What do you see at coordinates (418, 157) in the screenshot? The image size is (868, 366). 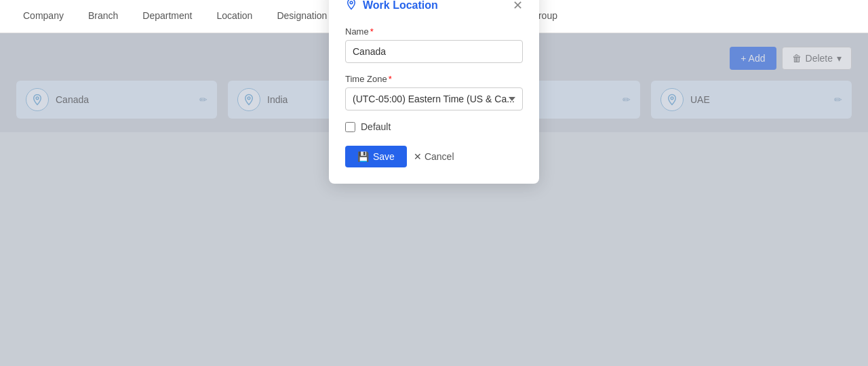 I see `cancel-x-icon: ✕` at bounding box center [418, 157].